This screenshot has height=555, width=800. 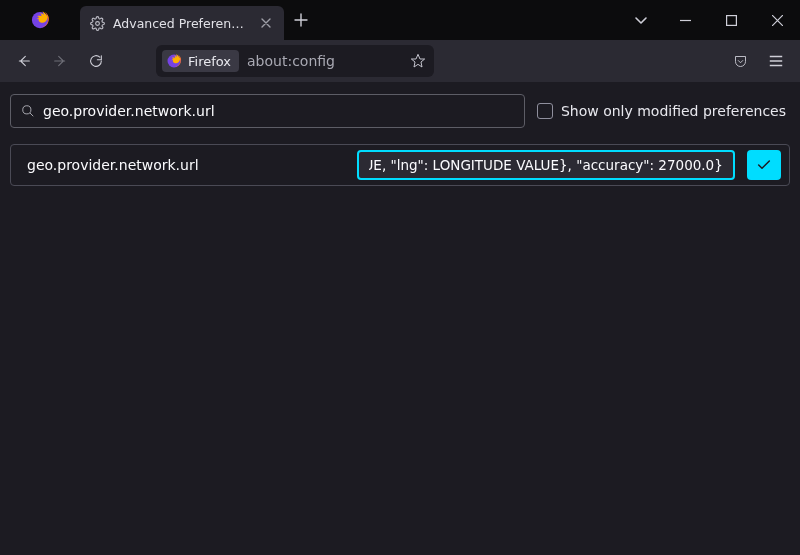 What do you see at coordinates (96, 61) in the screenshot?
I see `reload-icon` at bounding box center [96, 61].